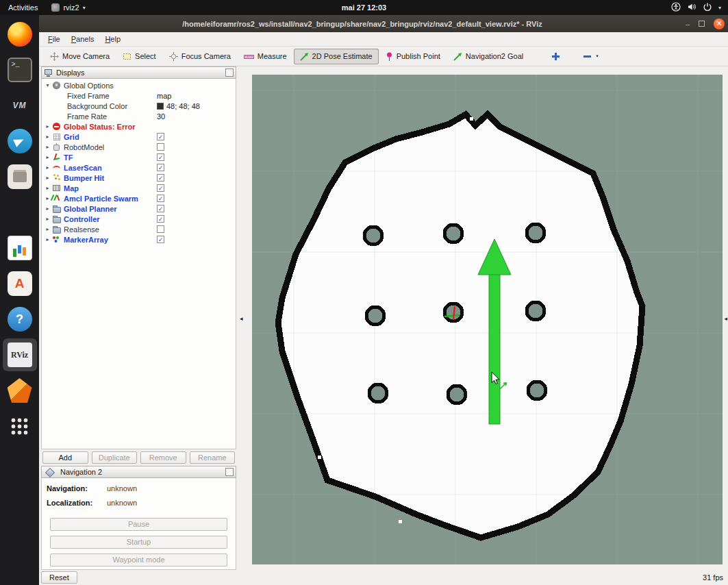 This screenshot has height=585, width=728. I want to click on tree-row-grid: ▸Grid✓, so click(138, 137).